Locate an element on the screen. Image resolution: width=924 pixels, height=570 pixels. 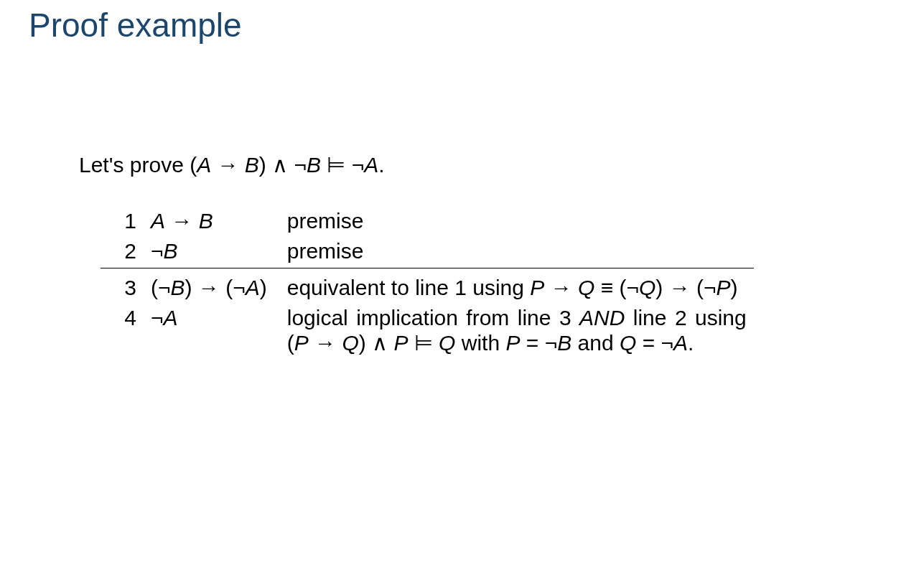
intro-text: Let's prove ( is located at coordinates (138, 165).